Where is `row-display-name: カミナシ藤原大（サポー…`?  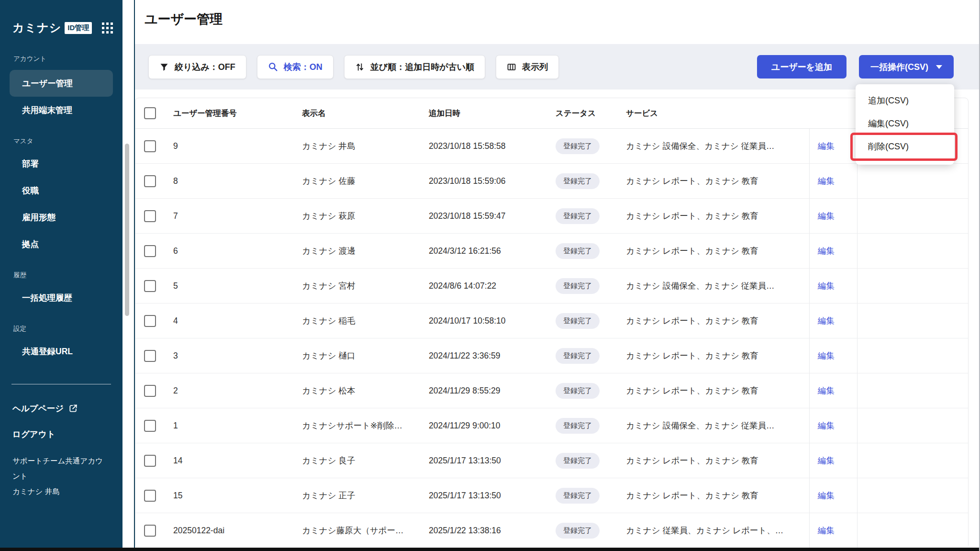 row-display-name: カミナシ藤原大（サポー… is located at coordinates (357, 530).